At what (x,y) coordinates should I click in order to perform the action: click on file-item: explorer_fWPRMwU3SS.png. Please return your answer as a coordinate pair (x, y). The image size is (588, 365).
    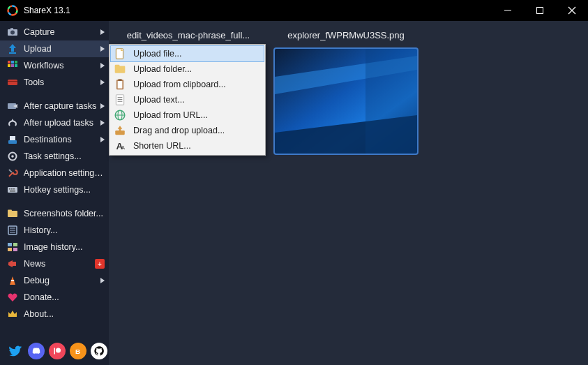
    Looking at the image, I should click on (346, 91).